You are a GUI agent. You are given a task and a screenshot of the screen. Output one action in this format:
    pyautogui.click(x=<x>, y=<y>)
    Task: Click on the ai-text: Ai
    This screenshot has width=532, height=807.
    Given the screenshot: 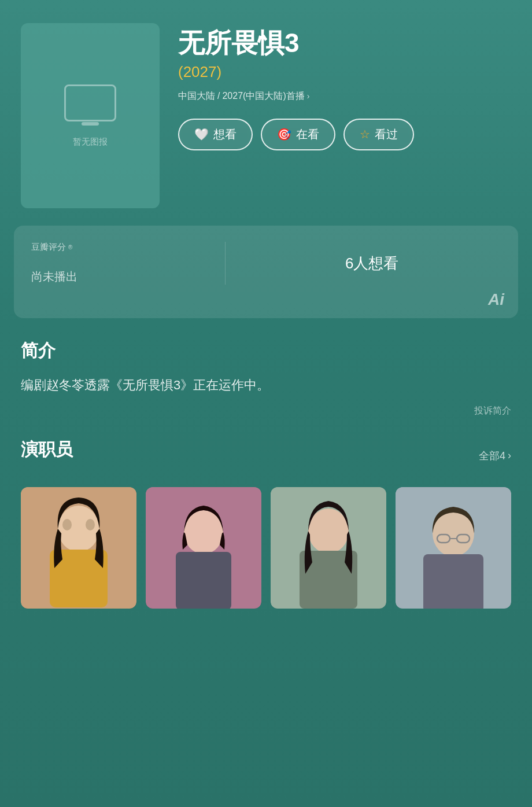 What is the action you would take?
    pyautogui.click(x=496, y=300)
    